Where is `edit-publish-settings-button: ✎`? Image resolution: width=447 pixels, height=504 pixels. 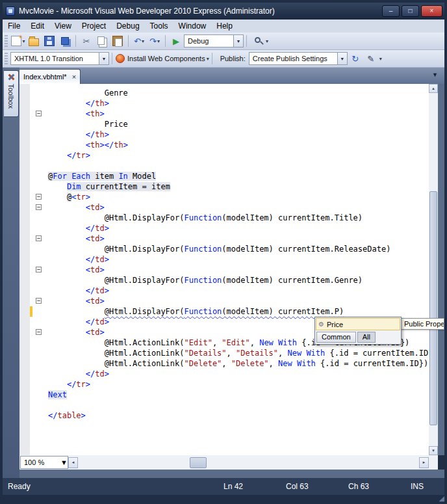 edit-publish-settings-button: ✎ is located at coordinates (371, 59).